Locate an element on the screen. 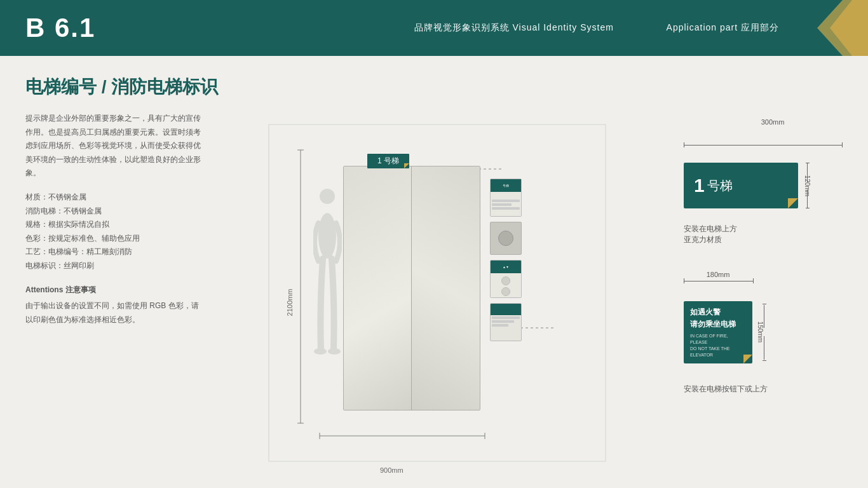 The height and width of the screenshot is (488, 868). fire-elevator-label: 消防电梯：不锈钢金属 is located at coordinates (114, 212).